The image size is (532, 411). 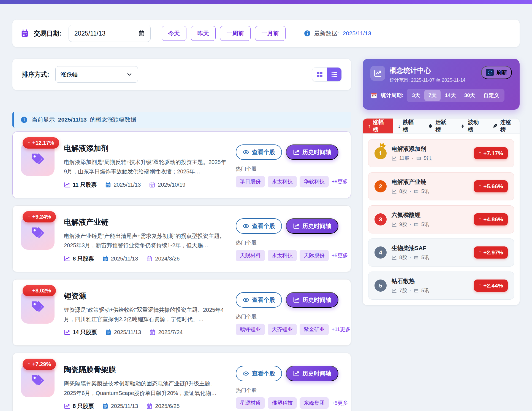 What do you see at coordinates (441, 212) in the screenshot?
I see `ranking-panel: ↑ 涨幅榜 ↓ 跌幅榜 活跃榜 波动榜 连涨榜` at bounding box center [441, 212].